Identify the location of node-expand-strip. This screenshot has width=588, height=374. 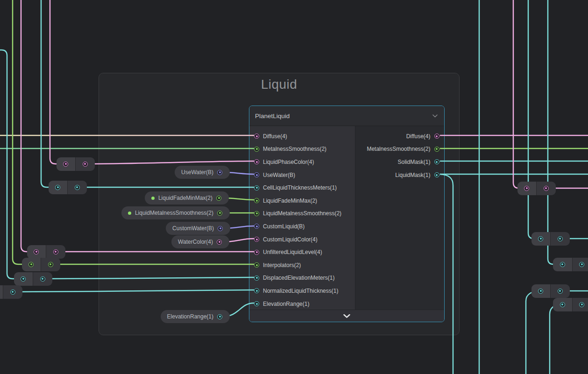
(347, 316).